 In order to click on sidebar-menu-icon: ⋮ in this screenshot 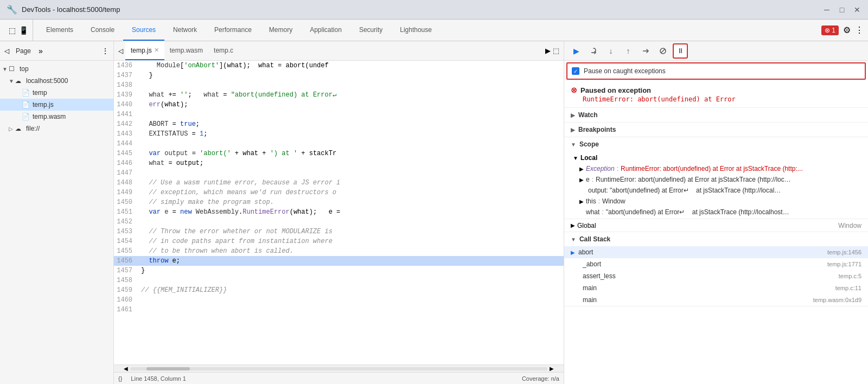, I will do `click(105, 51)`.